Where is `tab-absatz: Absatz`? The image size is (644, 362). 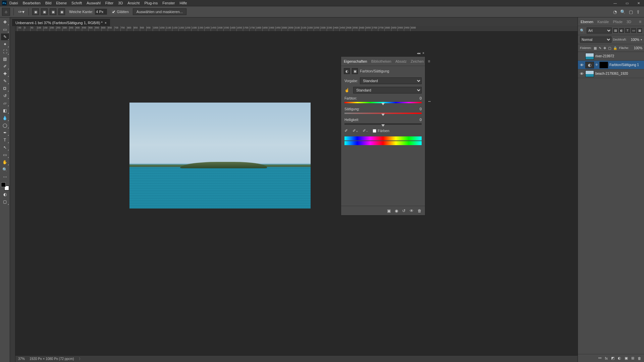
tab-absatz: Absatz is located at coordinates (401, 61).